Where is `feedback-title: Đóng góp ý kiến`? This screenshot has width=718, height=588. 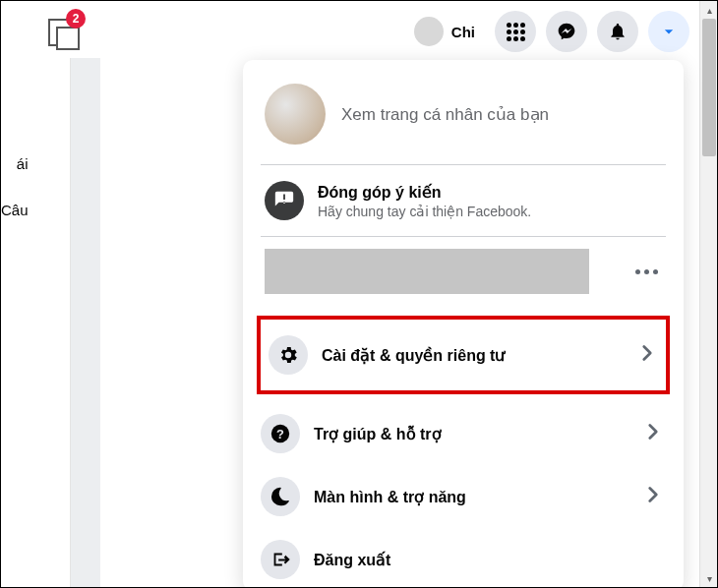 feedback-title: Đóng góp ý kiến is located at coordinates (492, 193).